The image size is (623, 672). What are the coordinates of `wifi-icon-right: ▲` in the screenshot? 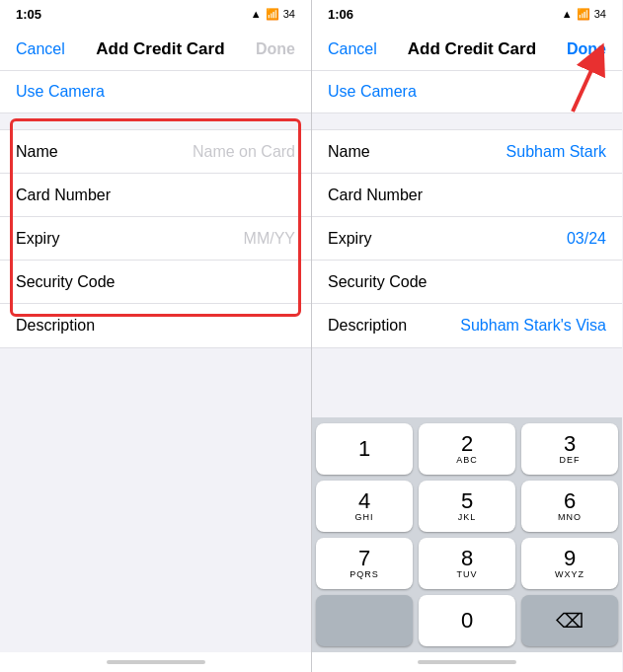 It's located at (567, 14).